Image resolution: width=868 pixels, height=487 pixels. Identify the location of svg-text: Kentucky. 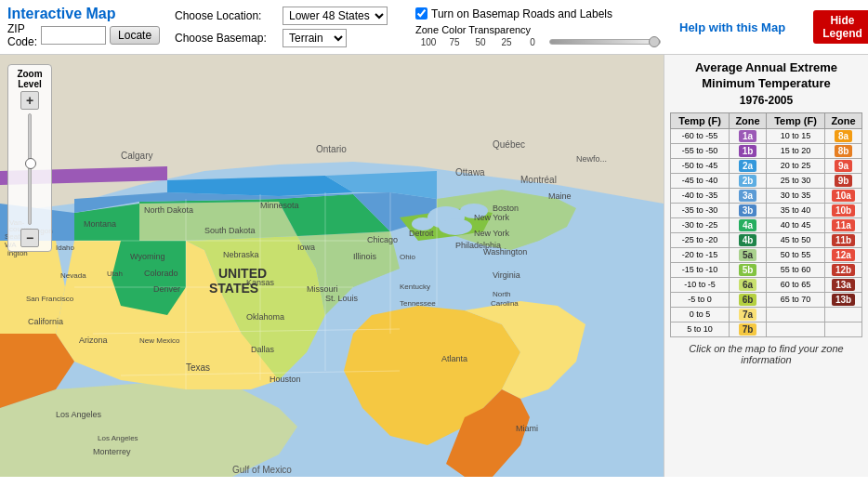
(414, 286).